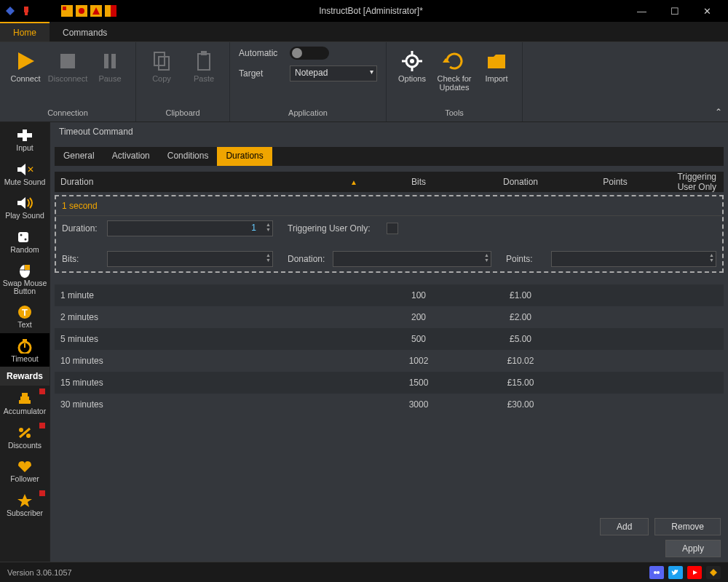 This screenshot has width=728, height=582. What do you see at coordinates (392, 228) in the screenshot?
I see `edit-tuo-checkbox` at bounding box center [392, 228].